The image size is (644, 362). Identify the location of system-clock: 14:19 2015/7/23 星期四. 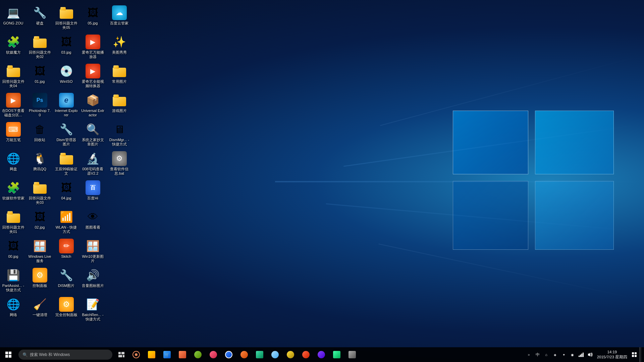
(612, 355).